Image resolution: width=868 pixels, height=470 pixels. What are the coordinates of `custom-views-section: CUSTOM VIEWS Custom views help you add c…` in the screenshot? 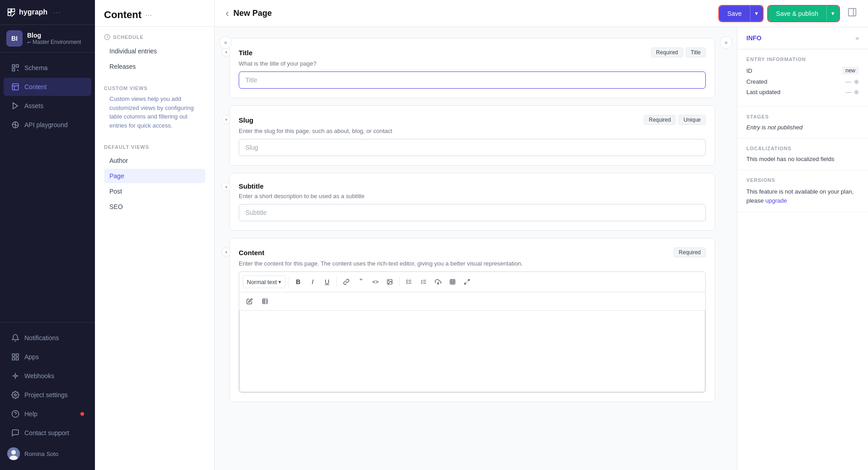 It's located at (155, 108).